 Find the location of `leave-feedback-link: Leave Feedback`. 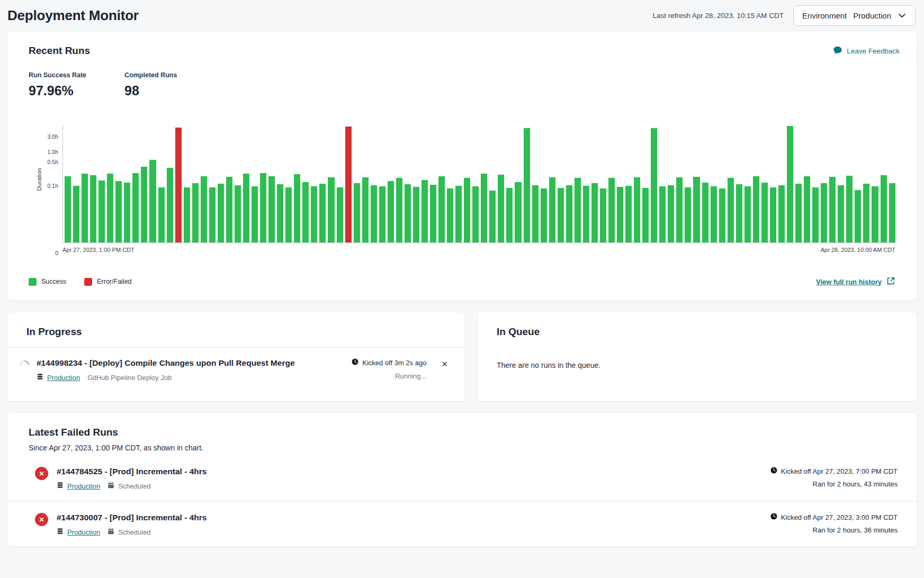

leave-feedback-link: Leave Feedback is located at coordinates (866, 51).